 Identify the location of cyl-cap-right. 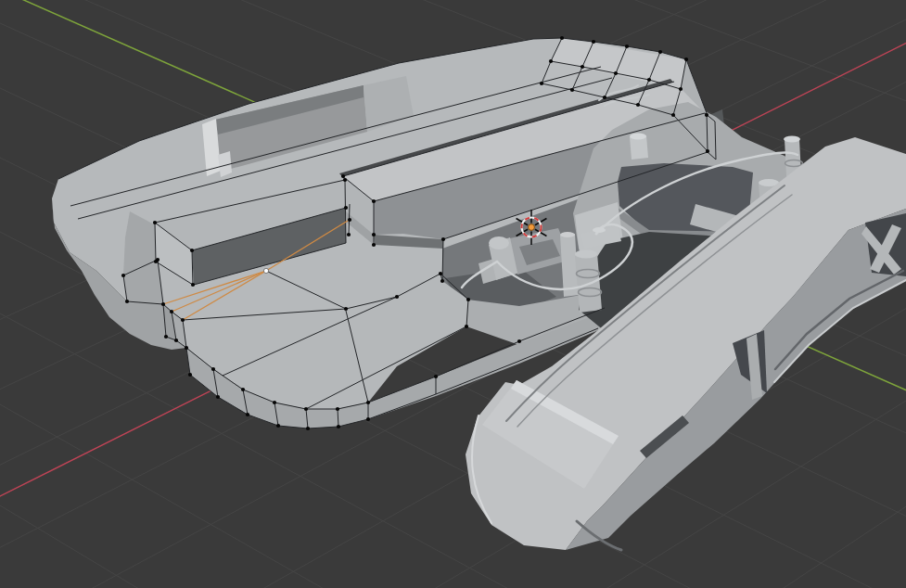
(792, 139).